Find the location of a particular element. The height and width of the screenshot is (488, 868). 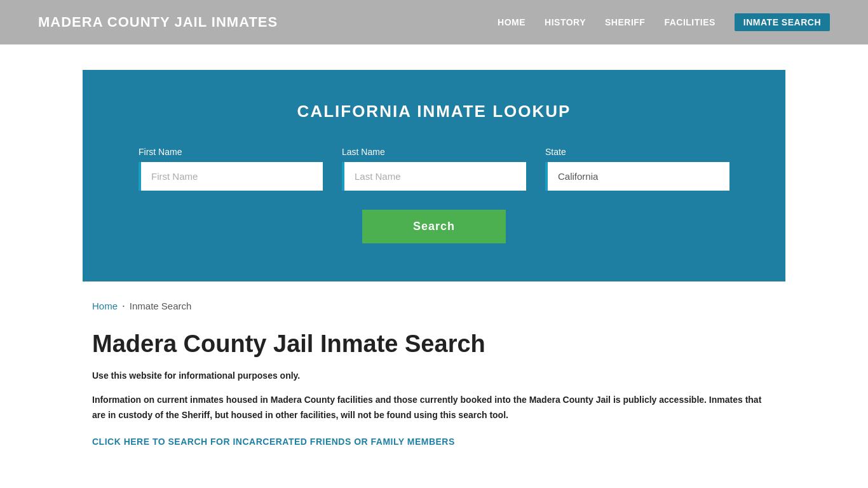

nav-history: HISTORY is located at coordinates (566, 22).